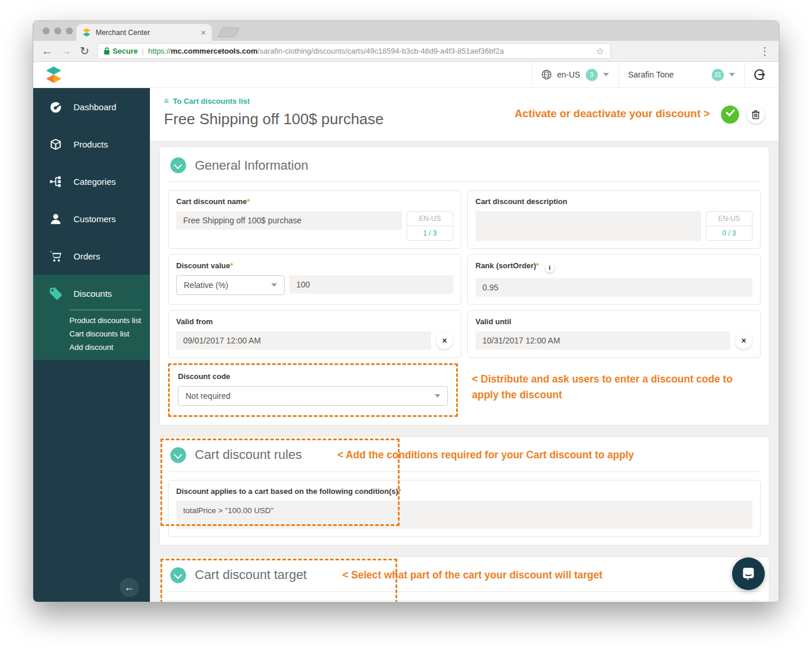 Image resolution: width=812 pixels, height=649 pixels. I want to click on cart-predicate-input: totalPrice > "100.00 USD", so click(464, 515).